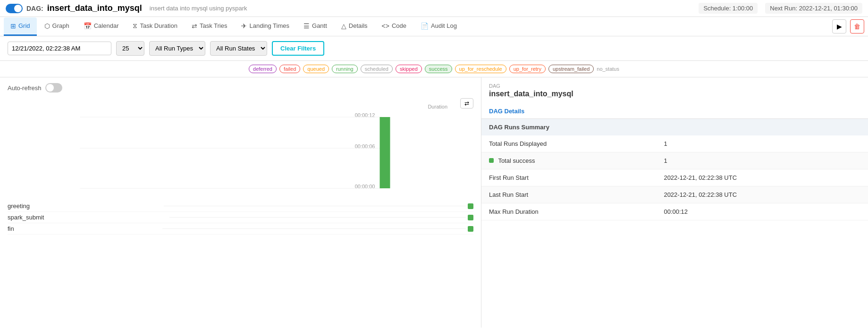 This screenshot has width=868, height=328. What do you see at coordinates (126, 8) in the screenshot?
I see `dag-title-area: DAG: insert_data_into_mysql insert data …` at bounding box center [126, 8].